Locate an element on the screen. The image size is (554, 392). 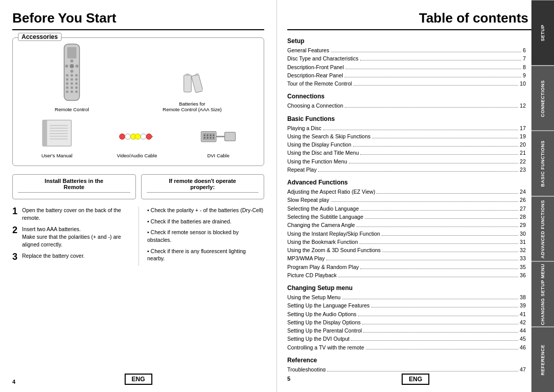
toc-page-num: 38 is located at coordinates (523, 297).